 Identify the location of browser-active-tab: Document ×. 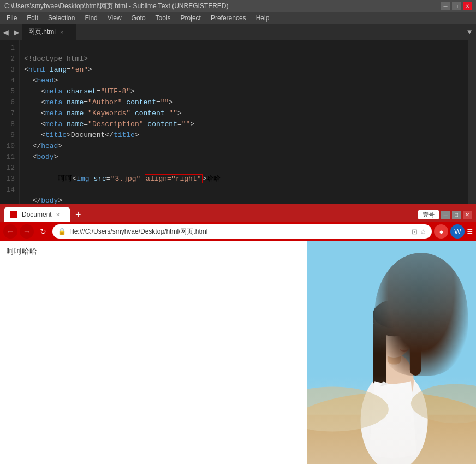
(37, 215).